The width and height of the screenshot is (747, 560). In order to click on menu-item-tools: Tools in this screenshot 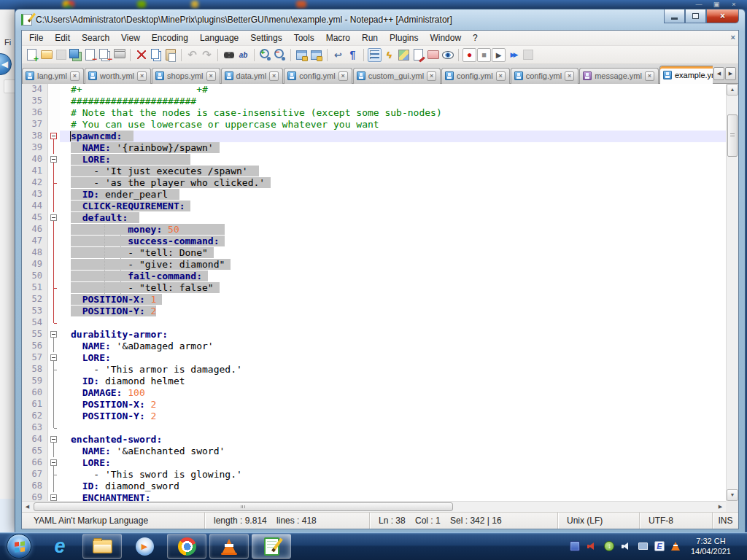, I will do `click(304, 38)`.